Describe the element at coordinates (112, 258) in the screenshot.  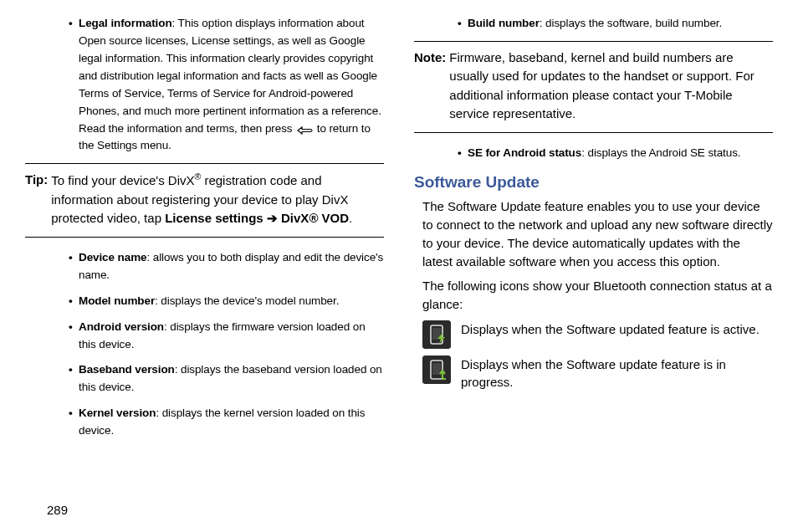
I see `label-device-name: Device name` at that location.